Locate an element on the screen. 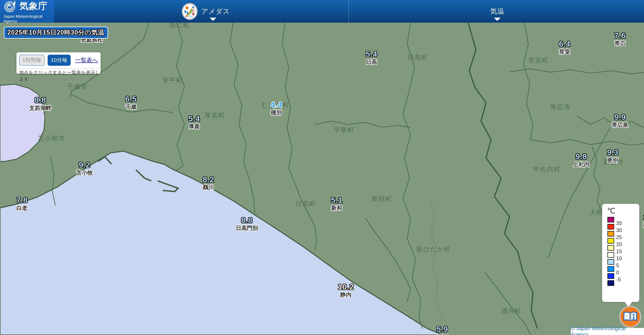 This screenshot has height=335, width=644. station-label: 10.2静内 is located at coordinates (346, 290).